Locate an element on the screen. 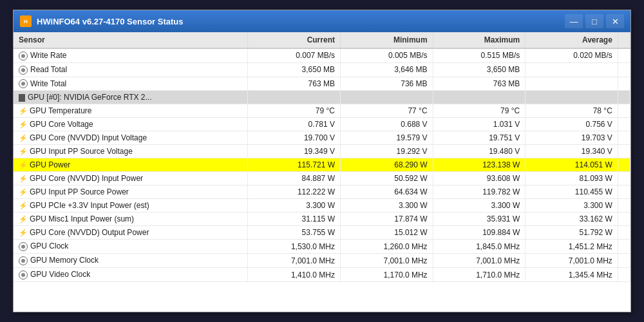 The height and width of the screenshot is (322, 644). sensor-name: Read Total is located at coordinates (49, 70).